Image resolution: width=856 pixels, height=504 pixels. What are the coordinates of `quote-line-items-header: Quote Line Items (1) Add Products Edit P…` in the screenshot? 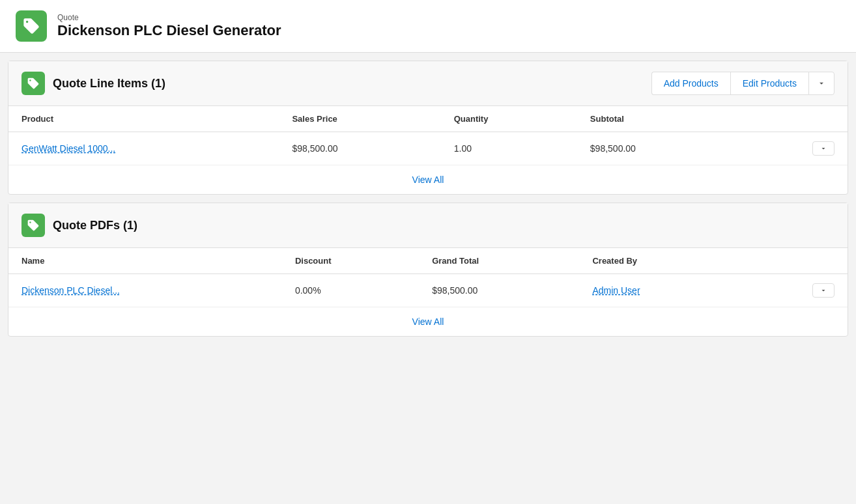 It's located at (428, 83).